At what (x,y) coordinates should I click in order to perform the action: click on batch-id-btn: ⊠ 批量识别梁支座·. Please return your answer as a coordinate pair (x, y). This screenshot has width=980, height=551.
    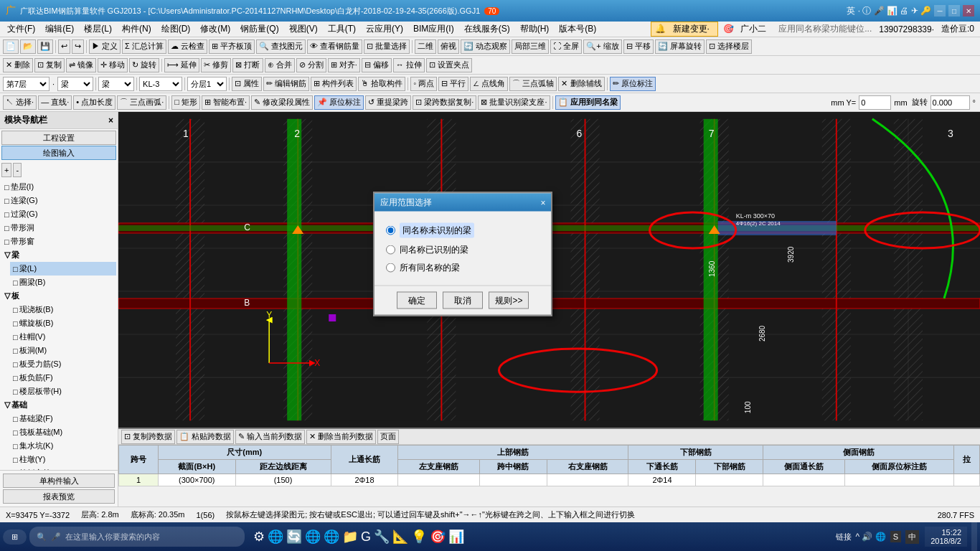
    Looking at the image, I should click on (514, 103).